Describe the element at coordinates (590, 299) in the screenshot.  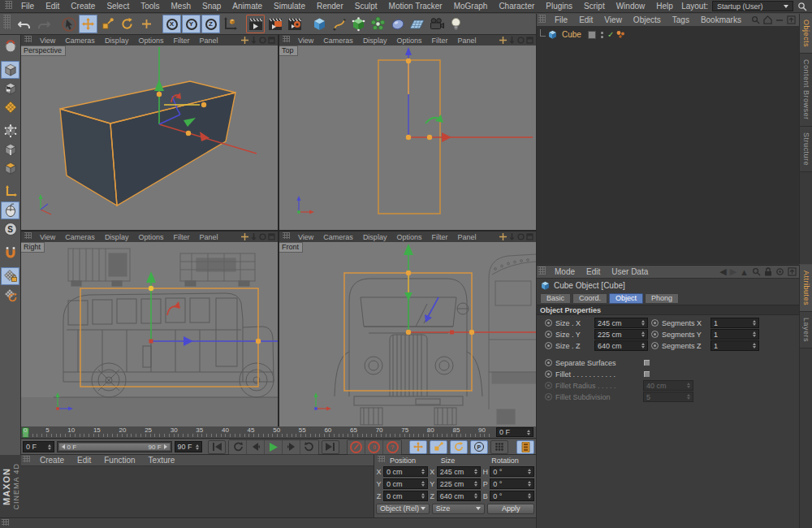
I see `tab-coord: Coord.` at that location.